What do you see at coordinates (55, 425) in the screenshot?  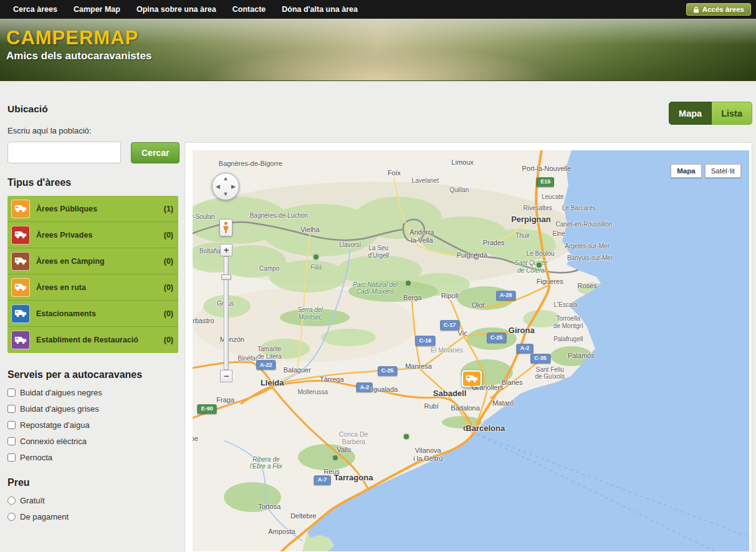 I see `service-label: Repostatge d'aigua` at bounding box center [55, 425].